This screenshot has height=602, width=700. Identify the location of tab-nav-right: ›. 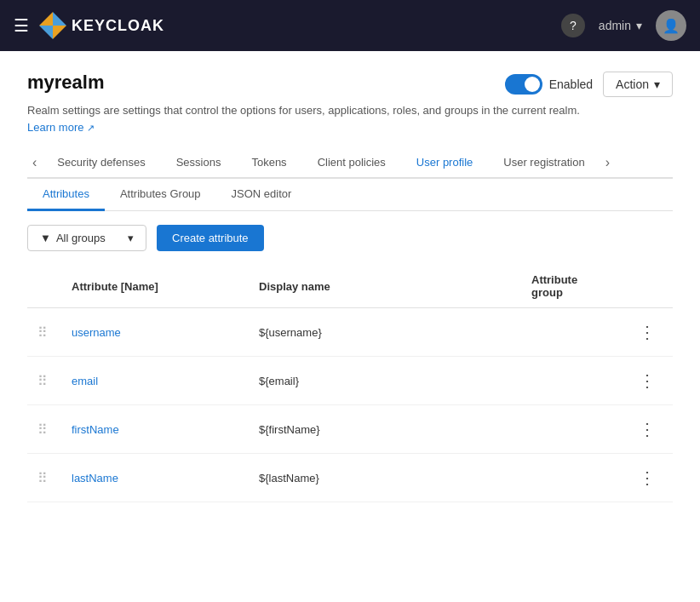
(608, 163).